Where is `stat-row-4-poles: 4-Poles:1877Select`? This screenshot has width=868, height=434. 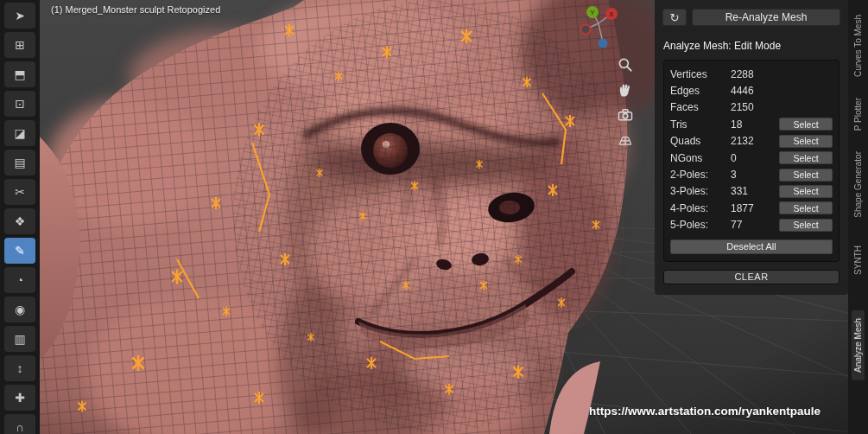 stat-row-4-poles: 4-Poles:1877Select is located at coordinates (751, 207).